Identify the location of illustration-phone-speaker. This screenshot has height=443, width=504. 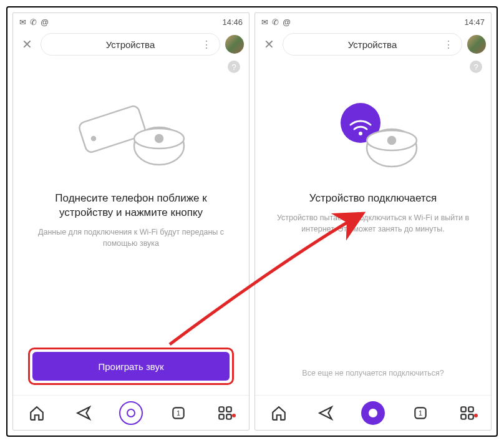
(131, 135).